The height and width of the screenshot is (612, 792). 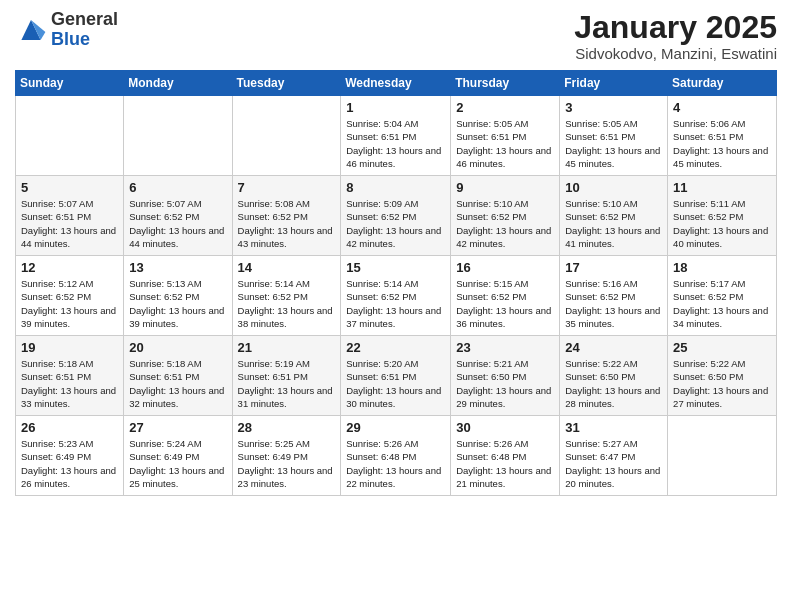 I want to click on day-number: 9, so click(x=505, y=188).